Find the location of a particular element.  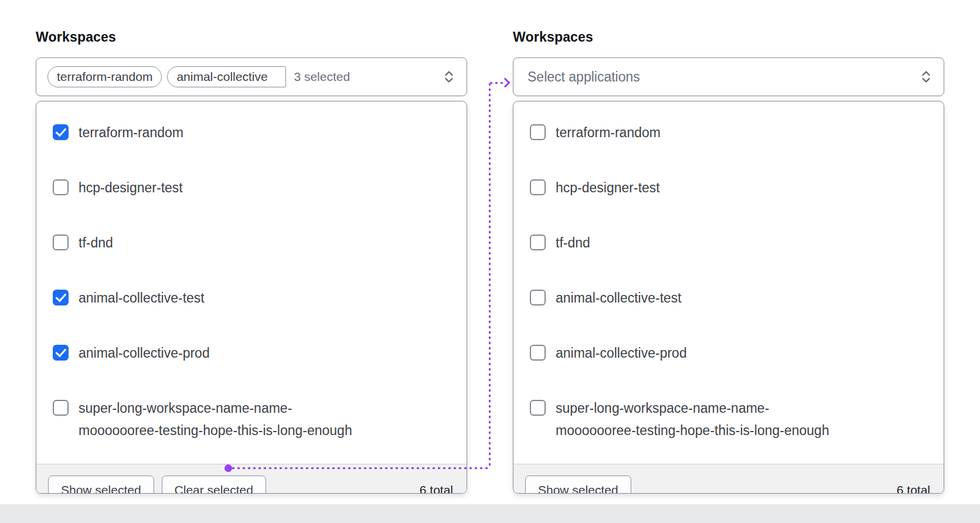

selected-tag-clipped: animal-collective is located at coordinates (226, 77).